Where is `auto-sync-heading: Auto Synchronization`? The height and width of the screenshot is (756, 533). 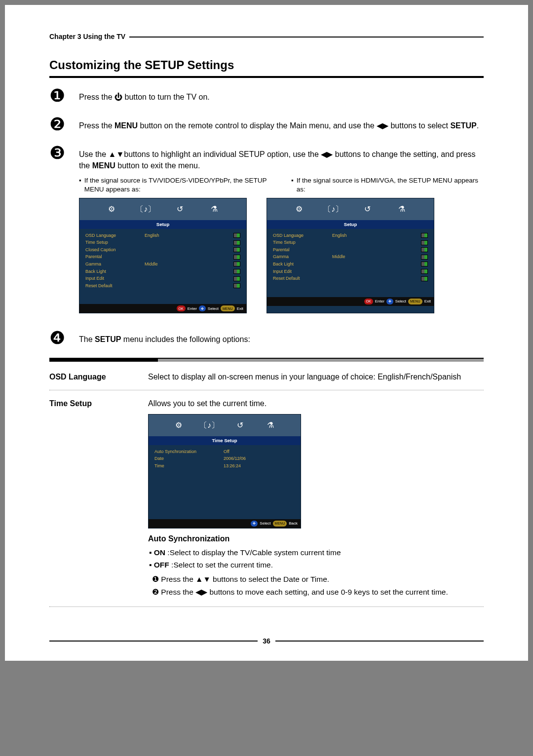 auto-sync-heading: Auto Synchronization is located at coordinates (316, 539).